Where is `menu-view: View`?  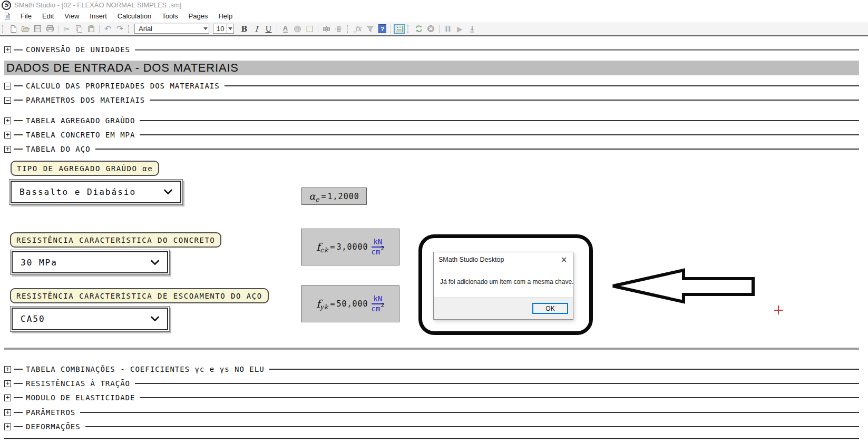 menu-view: View is located at coordinates (72, 16).